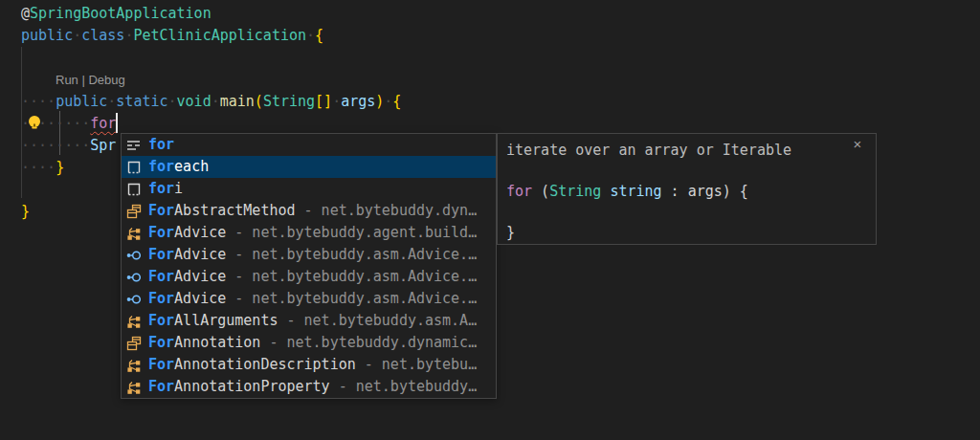 This screenshot has height=440, width=980. Describe the element at coordinates (308, 321) in the screenshot. I see `suggestion-item: ForAllArguments - net.bytebuddy.asm.A…` at that location.